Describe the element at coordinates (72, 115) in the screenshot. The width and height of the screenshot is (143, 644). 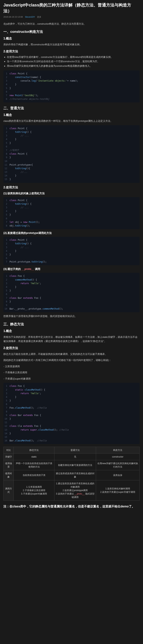
I see `s2-concept-heading: 1.概念` at that location.